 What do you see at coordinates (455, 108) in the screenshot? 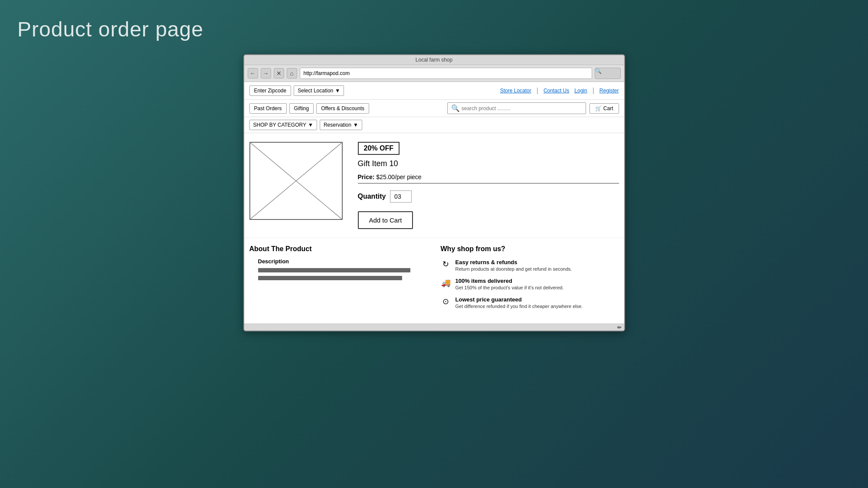
I see `search-icon: 🔍` at bounding box center [455, 108].